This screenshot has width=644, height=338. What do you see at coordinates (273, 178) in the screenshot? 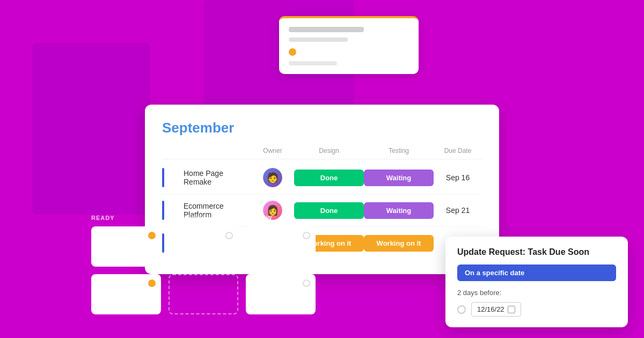
I see `row-avatar: 🧑` at bounding box center [273, 178].